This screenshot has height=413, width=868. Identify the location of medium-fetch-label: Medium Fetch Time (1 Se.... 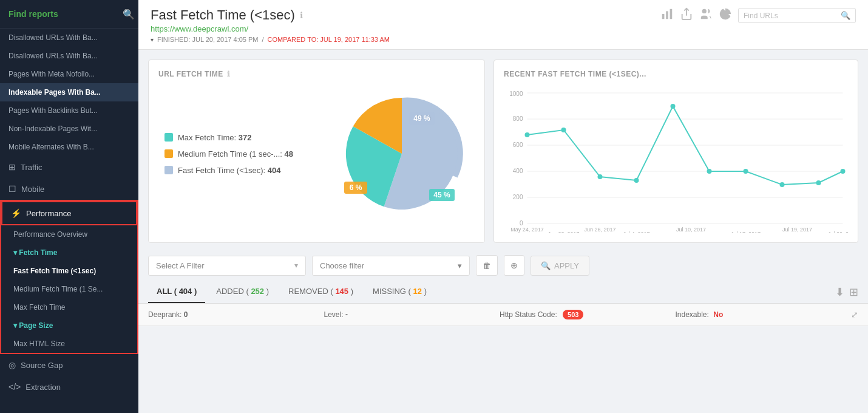
(58, 289).